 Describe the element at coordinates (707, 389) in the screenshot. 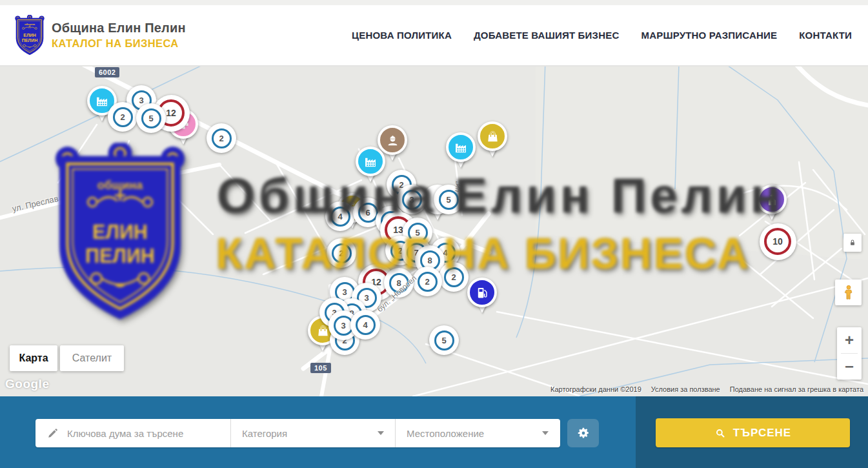

I see `map-attribution: Картографски данни ©2019 Условия за полз…` at that location.